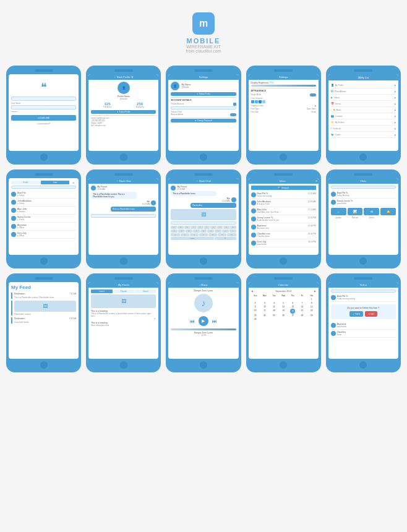 The width and height of the screenshot is (407, 532). What do you see at coordinates (124, 216) in the screenshot?
I see `type-here-input` at bounding box center [124, 216].